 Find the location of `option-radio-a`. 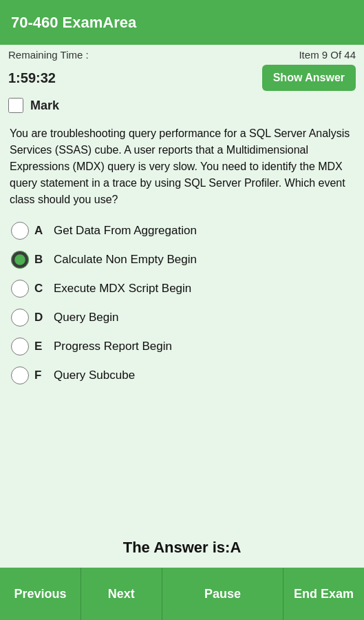

option-radio-a is located at coordinates (20, 231).